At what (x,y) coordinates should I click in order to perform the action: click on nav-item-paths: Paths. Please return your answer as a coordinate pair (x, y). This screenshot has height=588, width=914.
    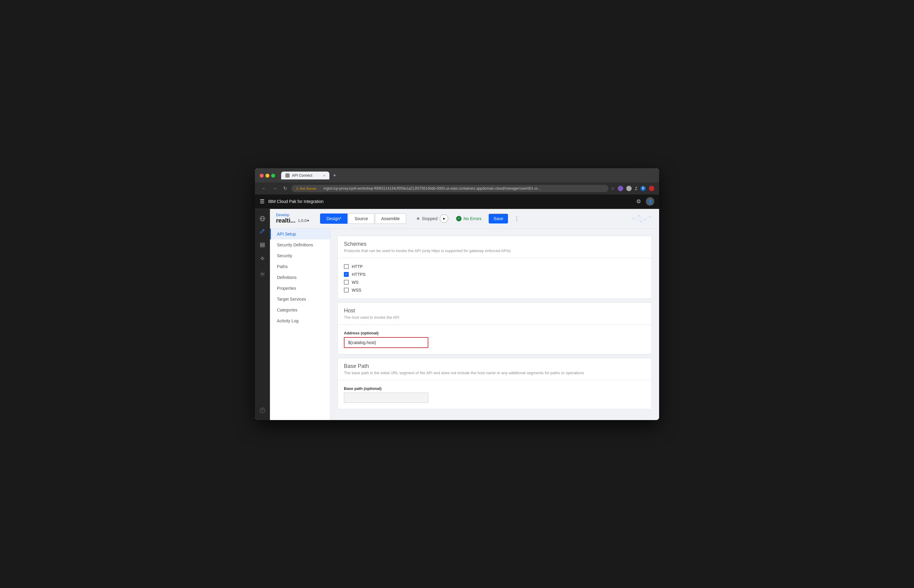
    Looking at the image, I should click on (300, 267).